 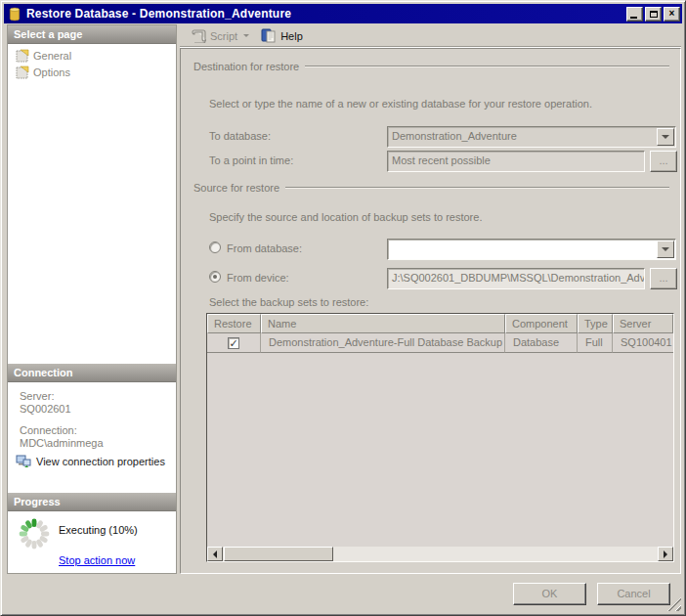 What do you see at coordinates (240, 136) in the screenshot?
I see `to-database-label: To database:` at bounding box center [240, 136].